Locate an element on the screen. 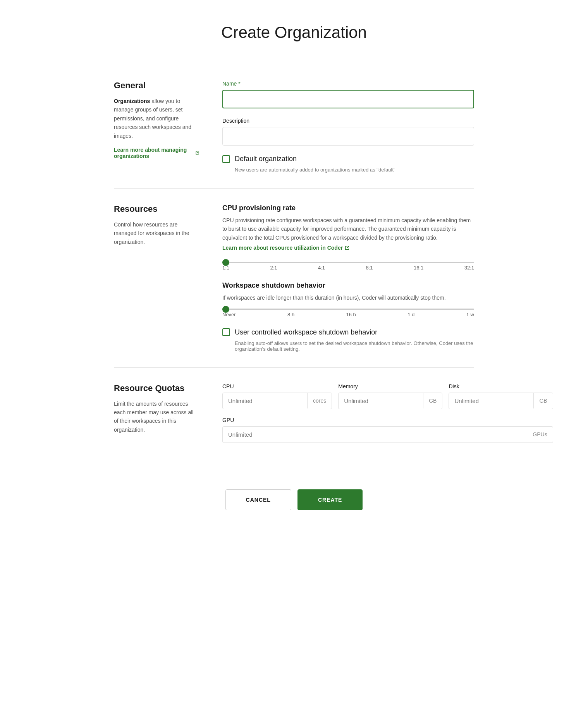 This screenshot has height=705, width=588. disk-quota-label: Disk is located at coordinates (500, 386).